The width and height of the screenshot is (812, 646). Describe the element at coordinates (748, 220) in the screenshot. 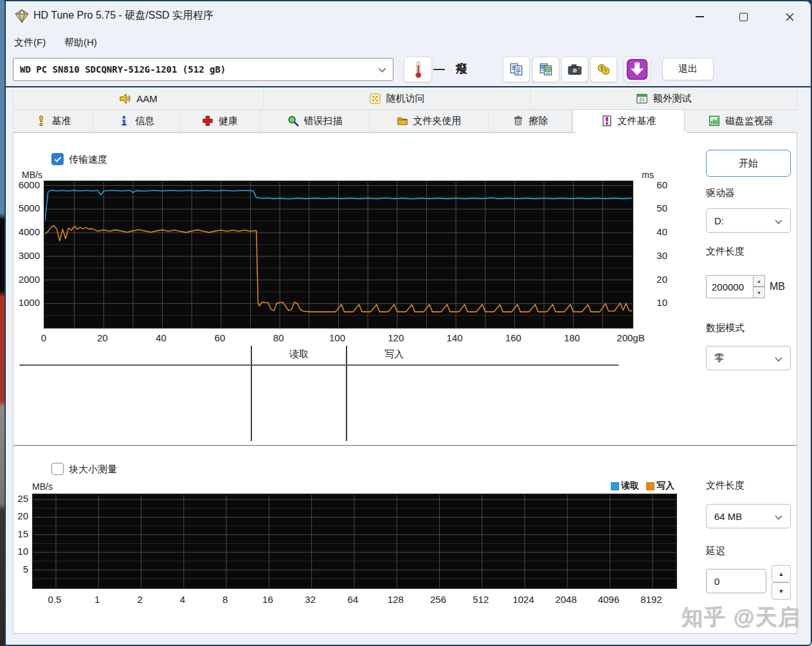

I see `drive-dropdown: D:` at that location.